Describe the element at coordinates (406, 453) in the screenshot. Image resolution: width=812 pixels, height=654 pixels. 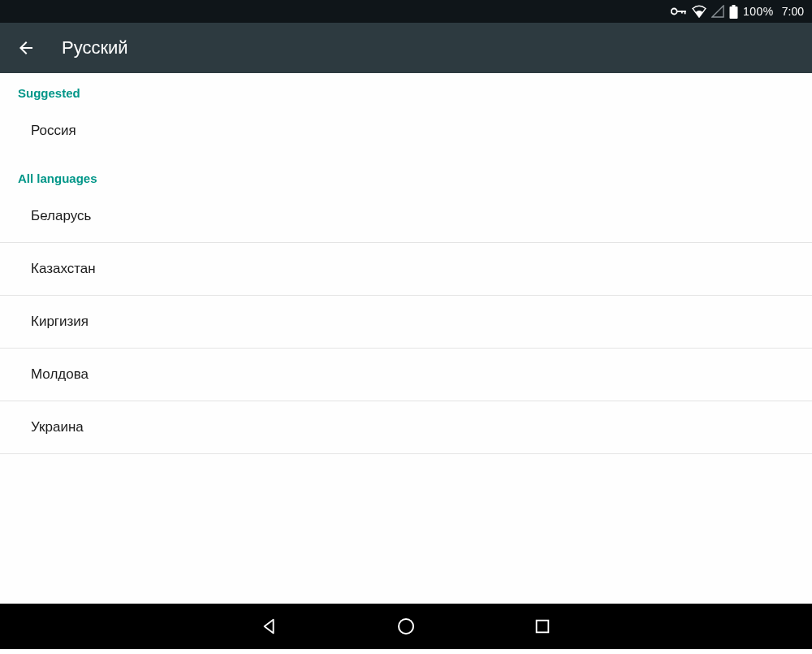
I see `divider` at that location.